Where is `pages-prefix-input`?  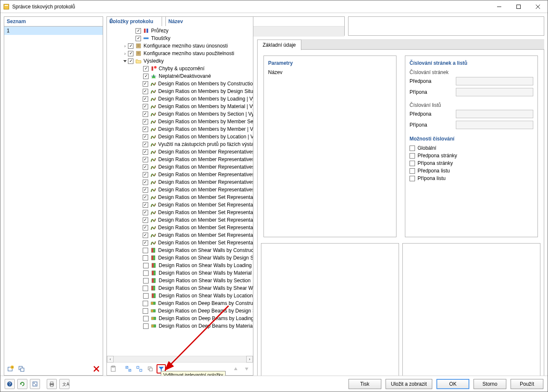
pages-prefix-input is located at coordinates (495, 81).